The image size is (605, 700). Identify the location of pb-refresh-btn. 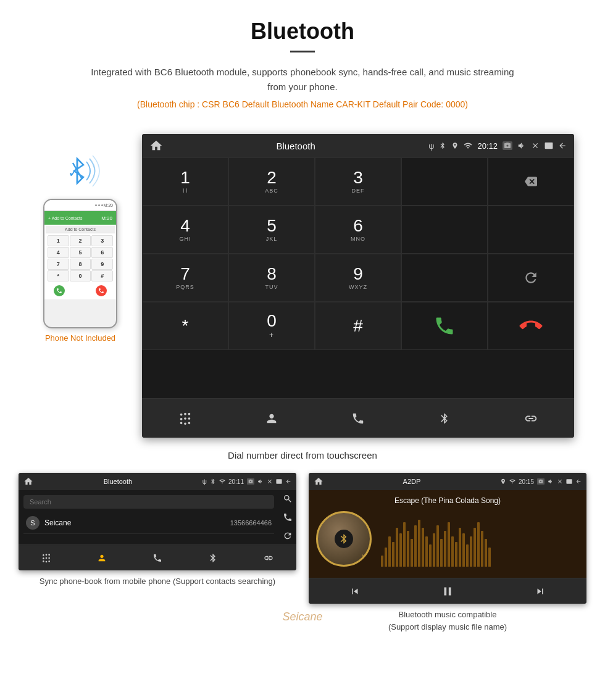
(288, 536).